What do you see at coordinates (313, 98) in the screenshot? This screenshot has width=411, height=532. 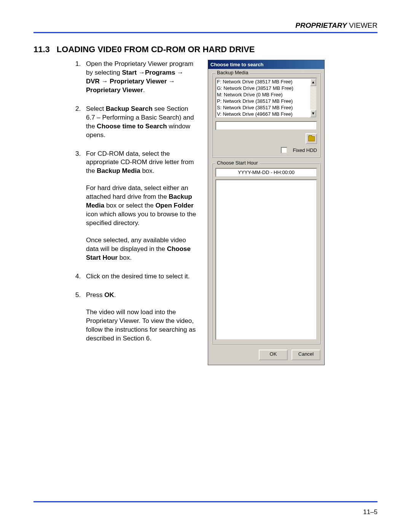 I see `scroll-track` at bounding box center [313, 98].